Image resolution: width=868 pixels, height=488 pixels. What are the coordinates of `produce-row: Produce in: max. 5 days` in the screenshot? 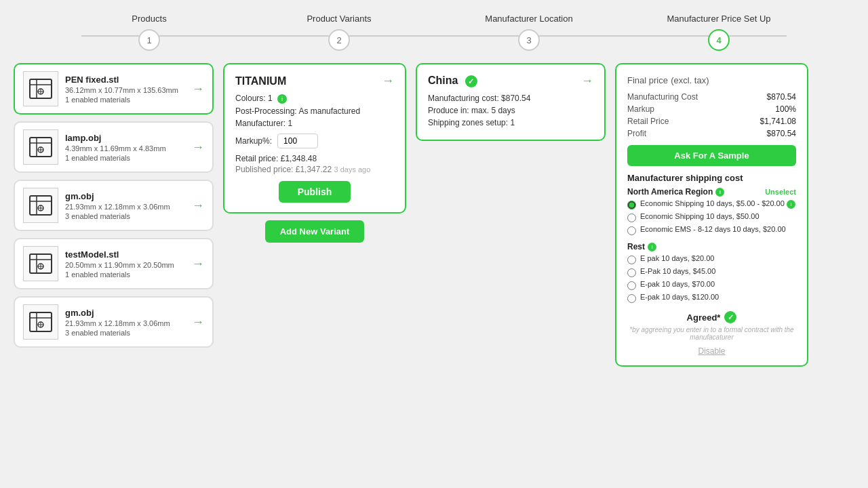 It's located at (511, 110).